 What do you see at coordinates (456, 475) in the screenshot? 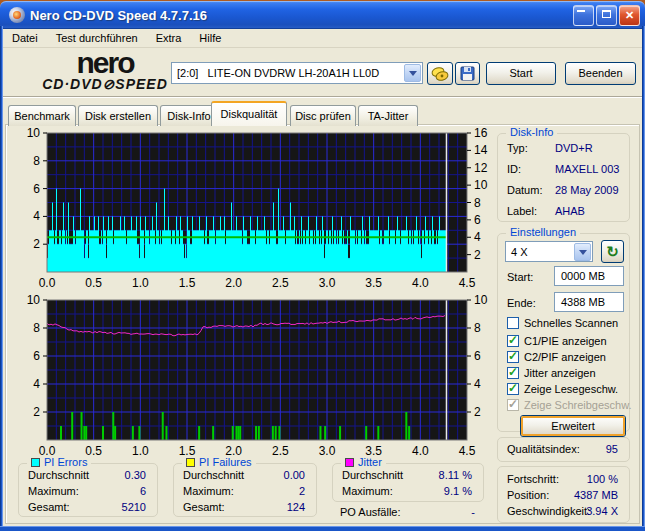
I see `jitter-avg-value: 8.11 %` at bounding box center [456, 475].